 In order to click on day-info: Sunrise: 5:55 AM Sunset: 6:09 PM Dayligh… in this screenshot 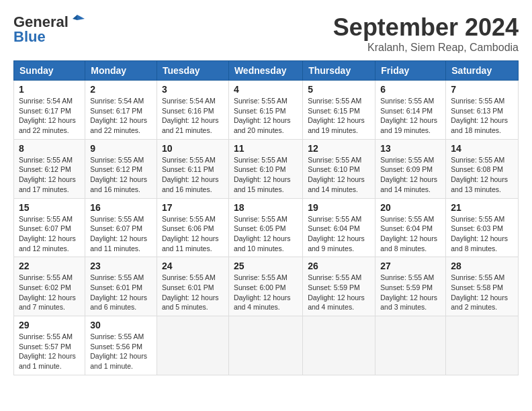, I will do `click(410, 175)`.